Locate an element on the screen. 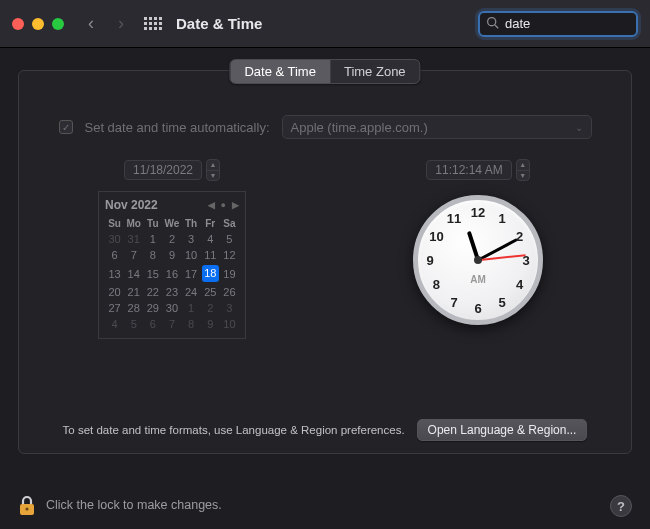 Image resolution: width=650 pixels, height=529 pixels. calendar-today-button: ● is located at coordinates (224, 205).